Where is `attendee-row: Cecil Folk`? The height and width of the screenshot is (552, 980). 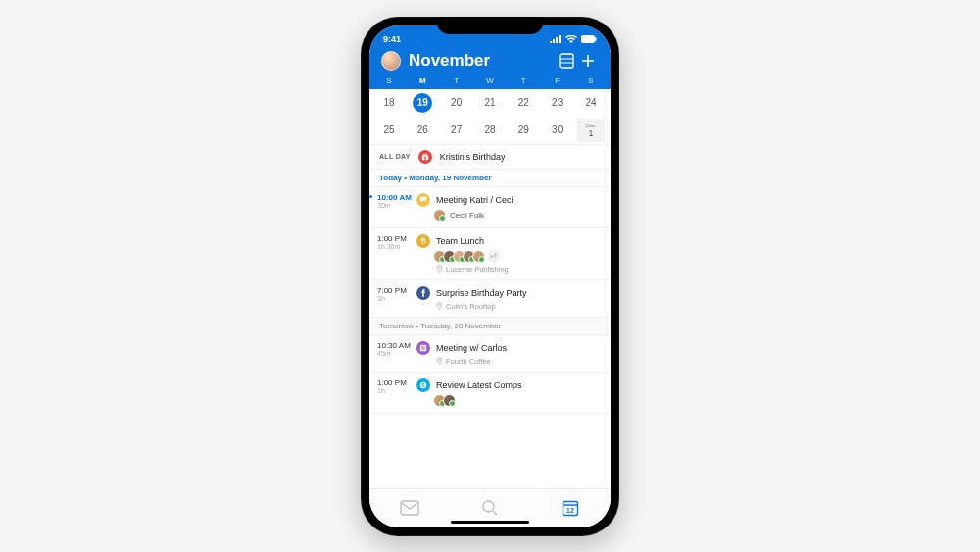
attendee-row: Cecil Folk is located at coordinates (518, 216).